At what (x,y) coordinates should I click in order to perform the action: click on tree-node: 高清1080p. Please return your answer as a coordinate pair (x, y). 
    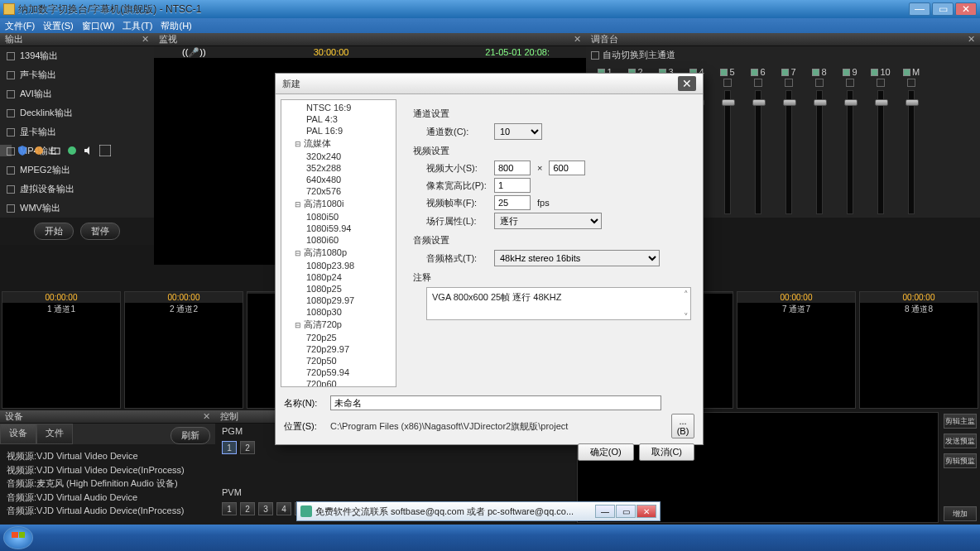
    Looking at the image, I should click on (339, 253).